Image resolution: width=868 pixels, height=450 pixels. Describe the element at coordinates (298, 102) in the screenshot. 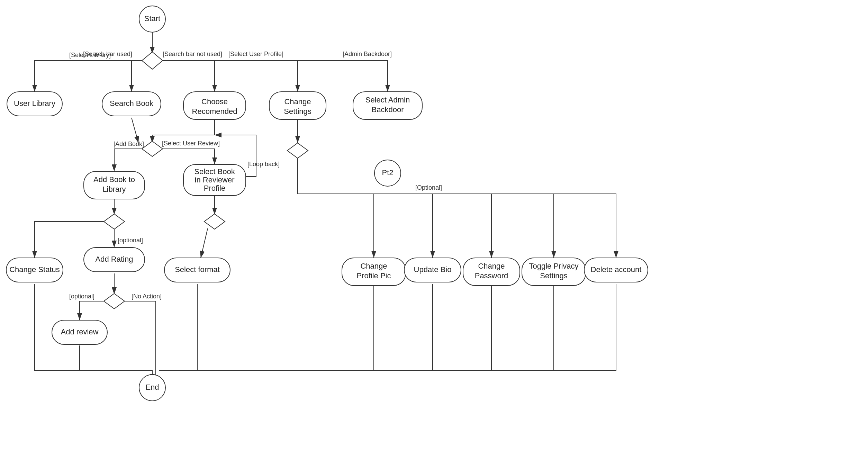

I see `change-settings-label1: Change` at that location.